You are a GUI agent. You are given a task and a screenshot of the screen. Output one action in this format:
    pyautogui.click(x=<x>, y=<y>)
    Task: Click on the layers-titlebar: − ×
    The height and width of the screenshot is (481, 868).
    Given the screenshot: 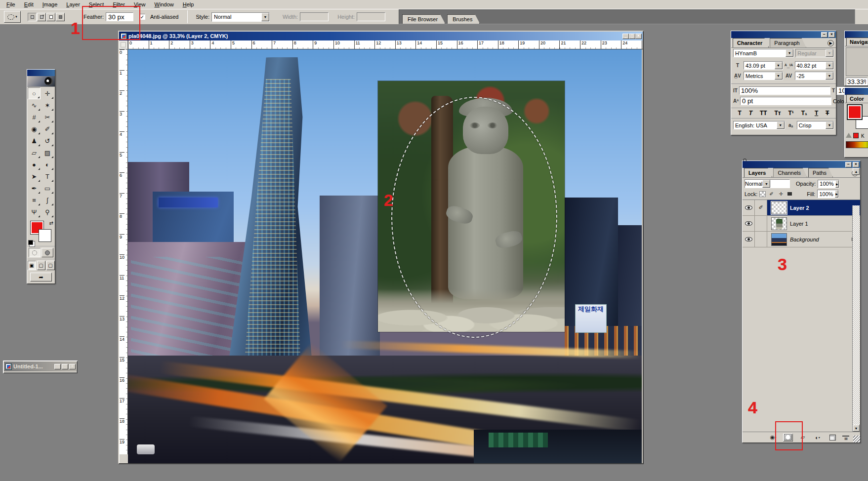 What is the action you would take?
    pyautogui.click(x=801, y=164)
    